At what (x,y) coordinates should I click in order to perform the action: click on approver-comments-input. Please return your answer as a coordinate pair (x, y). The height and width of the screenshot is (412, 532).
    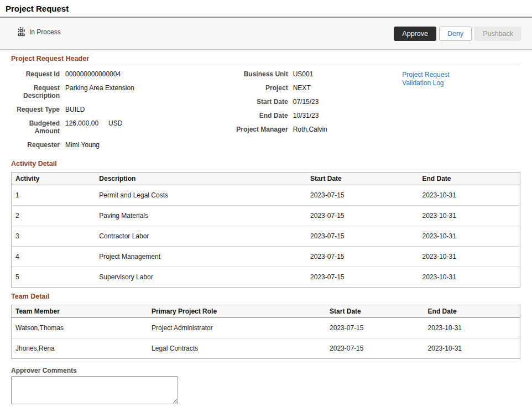
    Looking at the image, I should click on (95, 390).